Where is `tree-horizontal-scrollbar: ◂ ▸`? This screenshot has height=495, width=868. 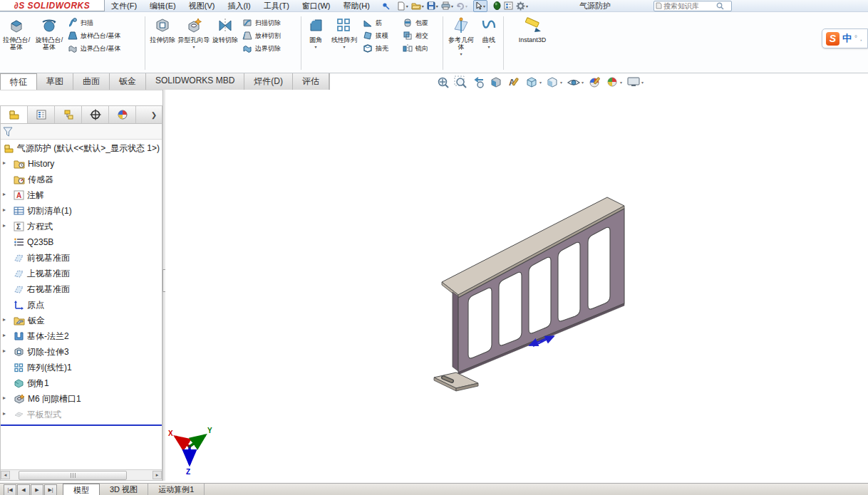
tree-horizontal-scrollbar: ◂ ▸ is located at coordinates (81, 474).